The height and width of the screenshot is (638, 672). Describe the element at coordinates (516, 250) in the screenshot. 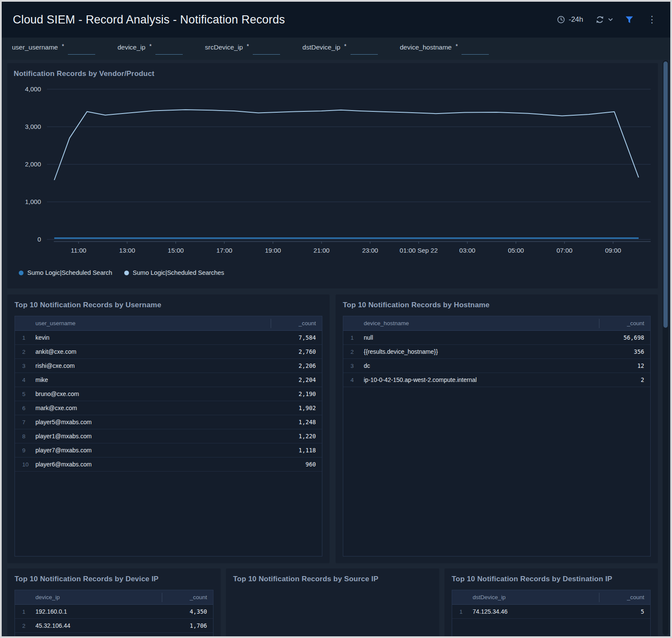

I see `svg-text: 05:00` at that location.